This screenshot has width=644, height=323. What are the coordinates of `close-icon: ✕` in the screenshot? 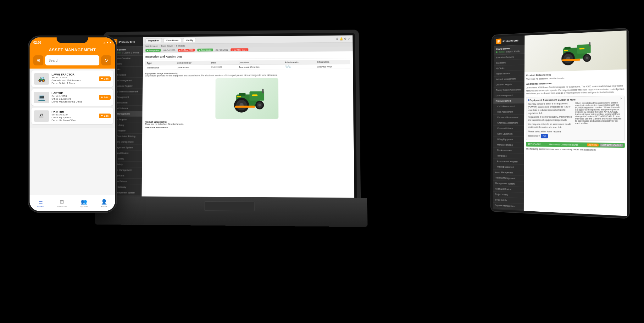 It's located at (621, 98).